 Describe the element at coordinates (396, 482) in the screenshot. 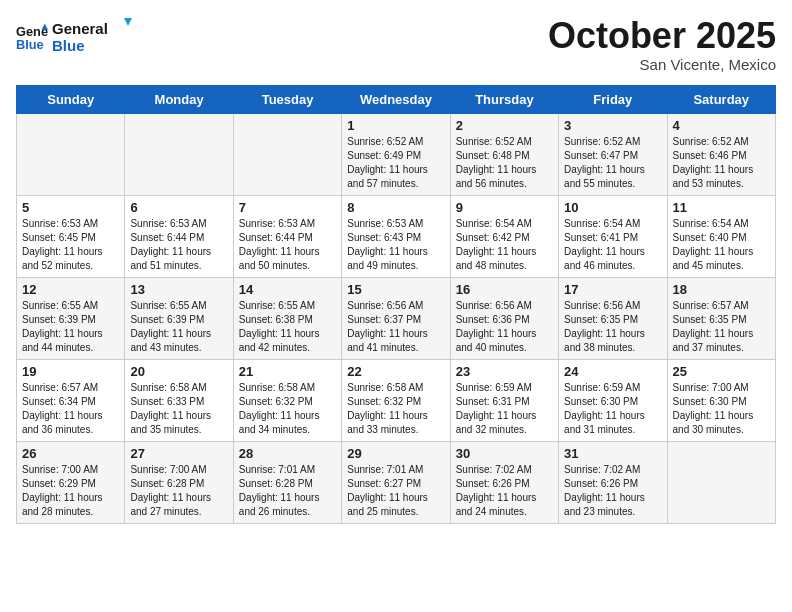

I see `calendar-week-5: 26Sunrise: 7:00 AM Sunset: 6:29 PM Dayli…` at that location.